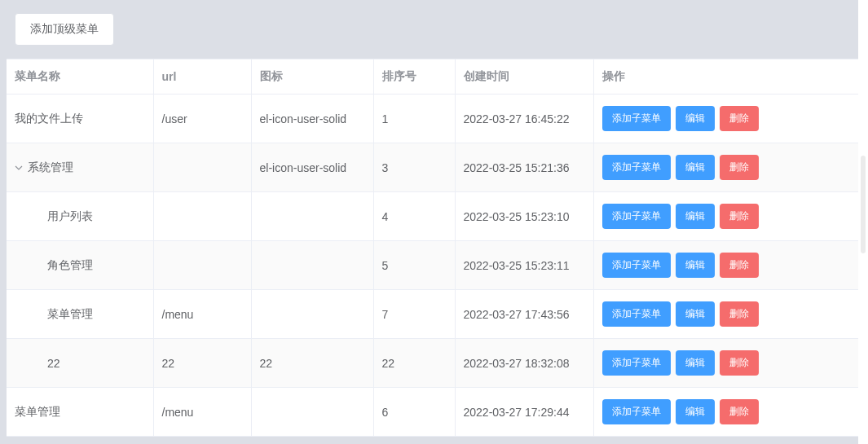 The image size is (868, 444). I want to click on menu-created: 2022-03-27 18:32:08, so click(524, 363).